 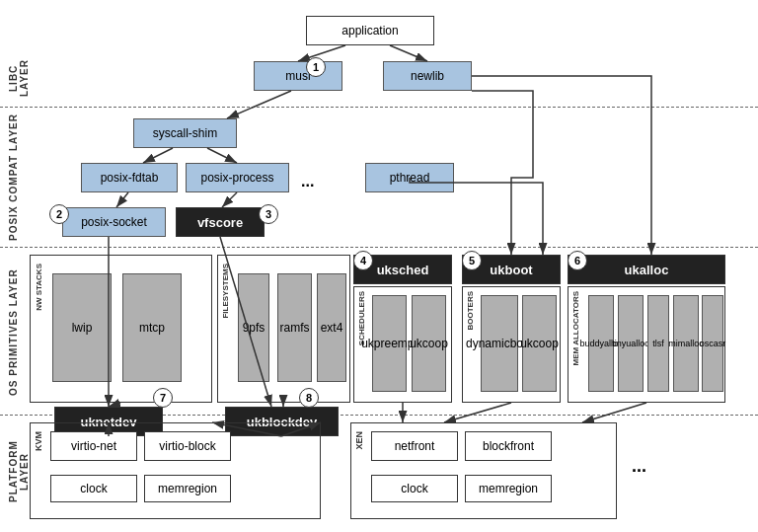 I want to click on filesystems-label: FILESYSTEMS, so click(x=225, y=291).